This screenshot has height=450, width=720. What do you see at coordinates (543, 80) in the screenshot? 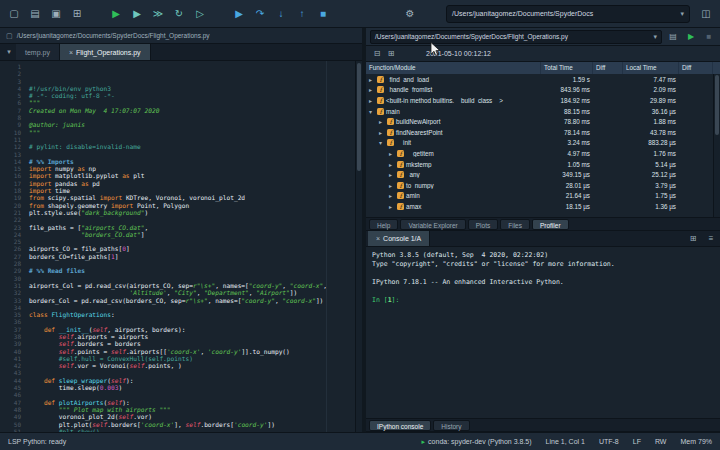
I see `profiler-row-find-and-load: ▸f_find_and_load1.59 s7.47 ms` at bounding box center [543, 80].